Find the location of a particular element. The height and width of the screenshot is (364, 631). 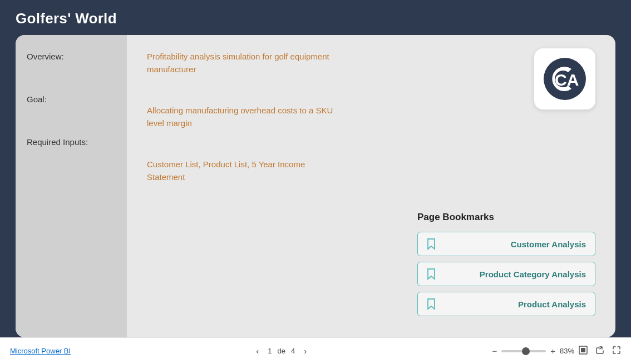

overview-value: Profitability analysis simulation for go… is located at coordinates (241, 63).